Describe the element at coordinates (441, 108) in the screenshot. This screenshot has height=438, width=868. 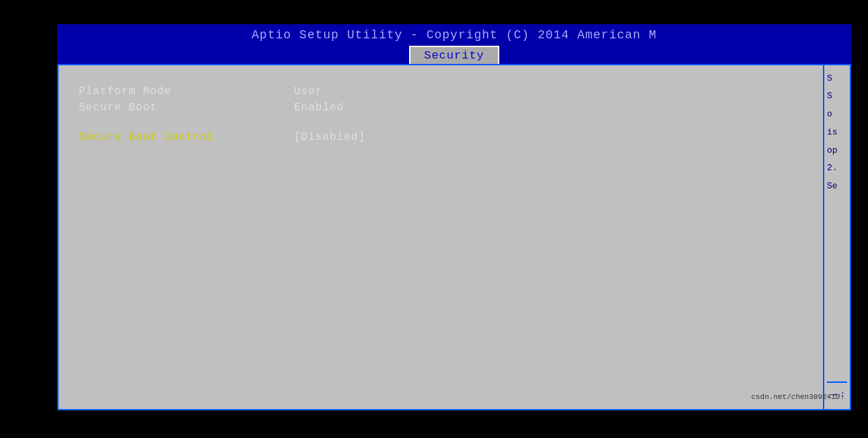
I see `secure-boot-row: Secure Boot Enabled` at that location.